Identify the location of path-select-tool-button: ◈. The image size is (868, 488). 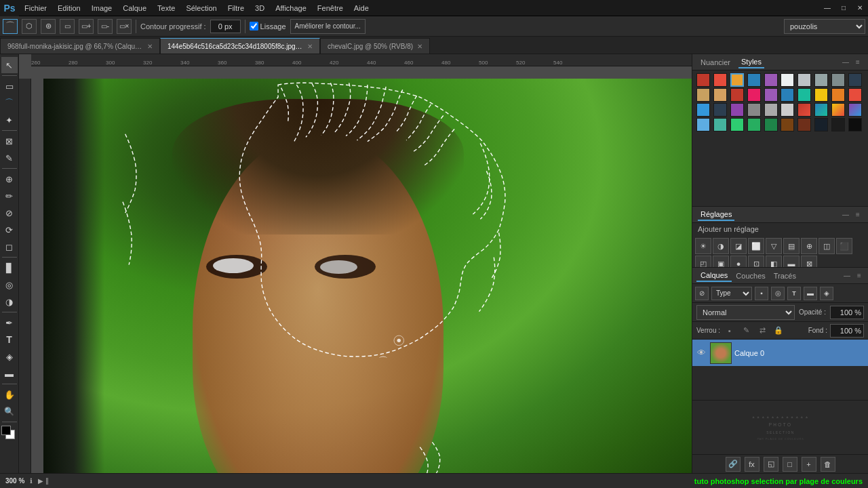
(9, 357).